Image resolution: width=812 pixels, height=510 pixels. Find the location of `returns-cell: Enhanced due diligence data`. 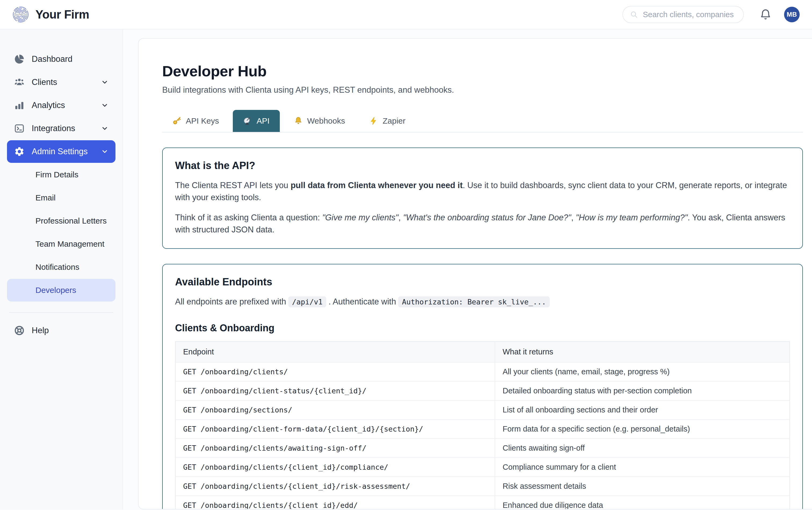

returns-cell: Enhanced due diligence data is located at coordinates (642, 503).